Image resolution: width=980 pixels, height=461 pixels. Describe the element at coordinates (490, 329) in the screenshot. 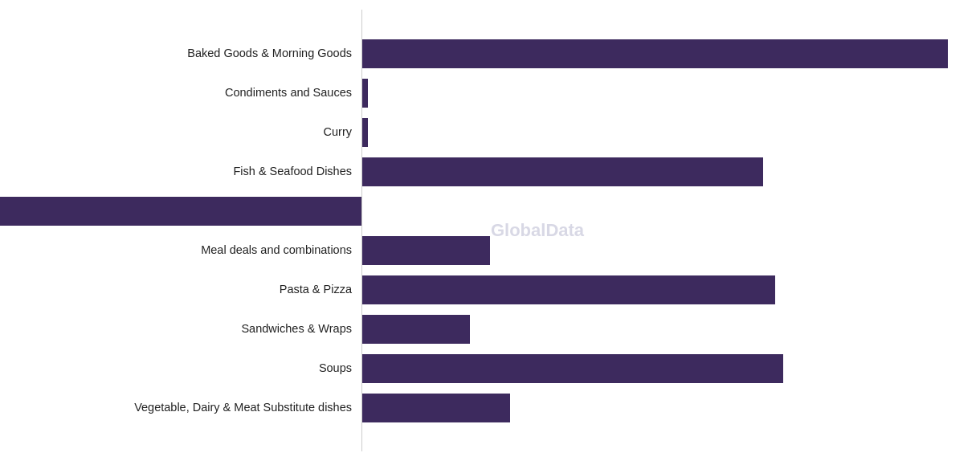

I see `chart-row: Sandwiches & Wraps` at that location.